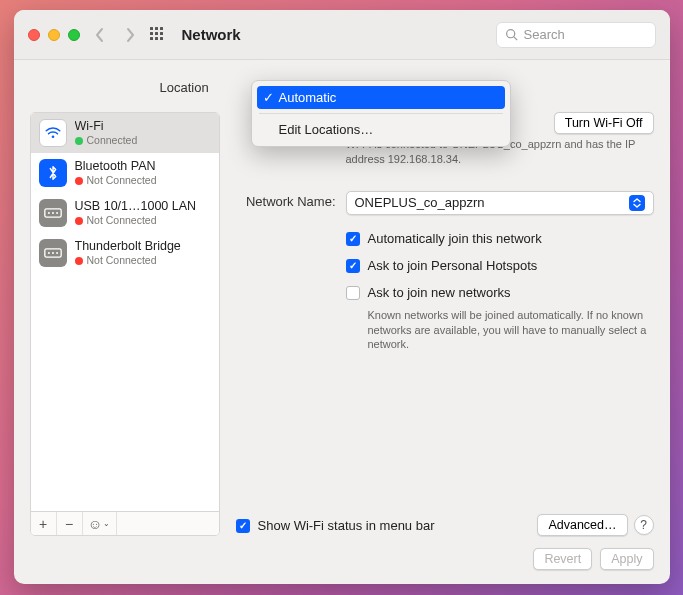 This screenshot has height=595, width=683. I want to click on bluetooth-icon, so click(53, 173).